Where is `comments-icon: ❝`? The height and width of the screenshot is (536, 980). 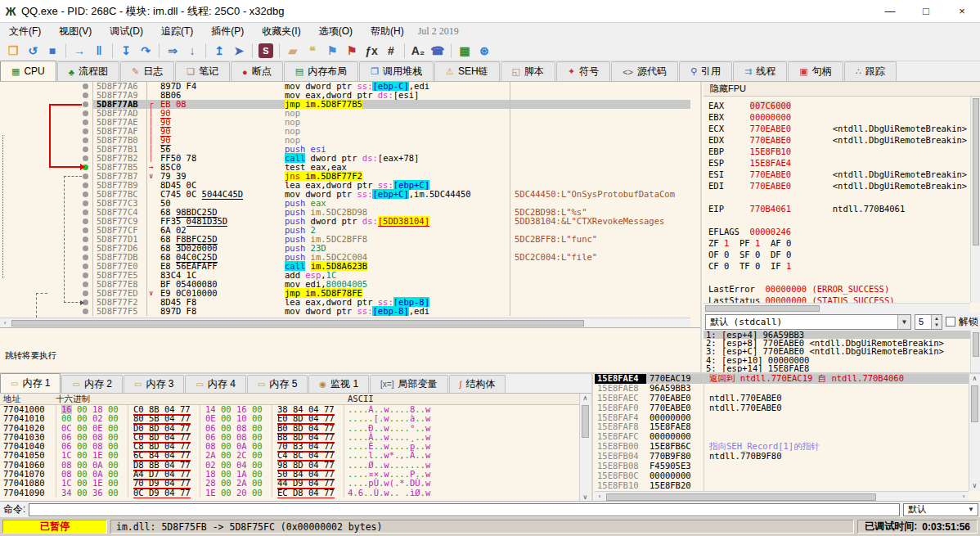 comments-icon: ❝ is located at coordinates (312, 51).